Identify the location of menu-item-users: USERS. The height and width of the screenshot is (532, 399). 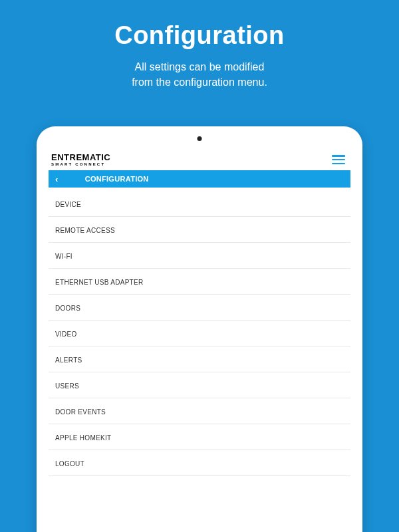
(200, 386).